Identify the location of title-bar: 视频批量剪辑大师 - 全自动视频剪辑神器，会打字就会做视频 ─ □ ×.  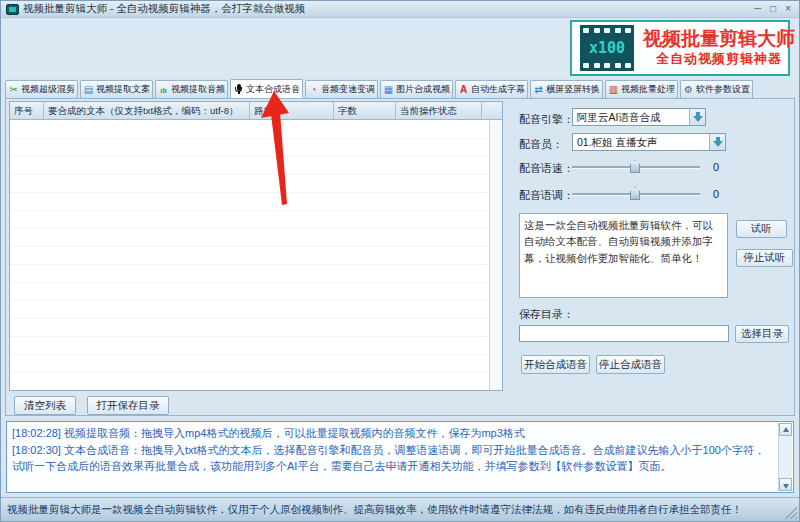
(400, 10).